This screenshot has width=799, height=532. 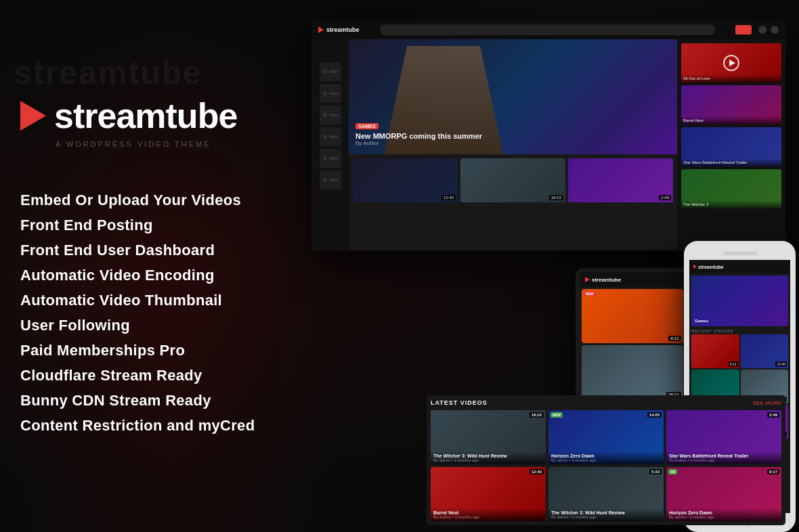 What do you see at coordinates (739, 253) in the screenshot?
I see `phone-speaker` at bounding box center [739, 253].